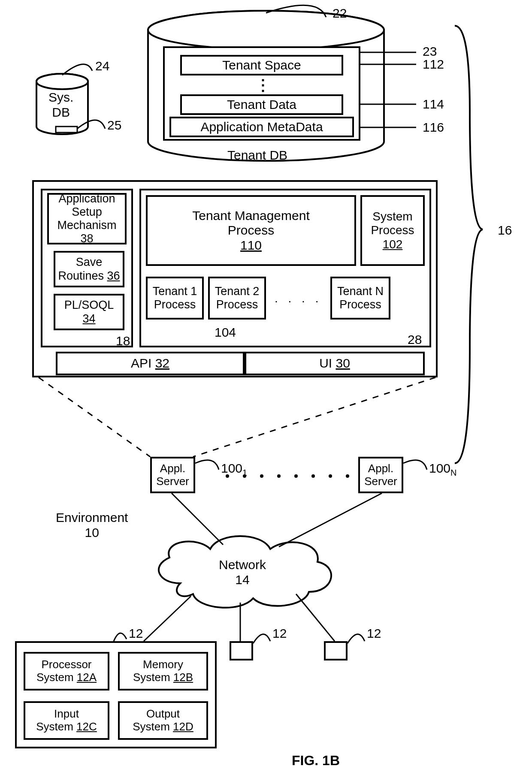 The width and height of the screenshot is (532, 775). Describe the element at coordinates (264, 85) in the screenshot. I see `ellipsis-vert: ⋮` at that location.